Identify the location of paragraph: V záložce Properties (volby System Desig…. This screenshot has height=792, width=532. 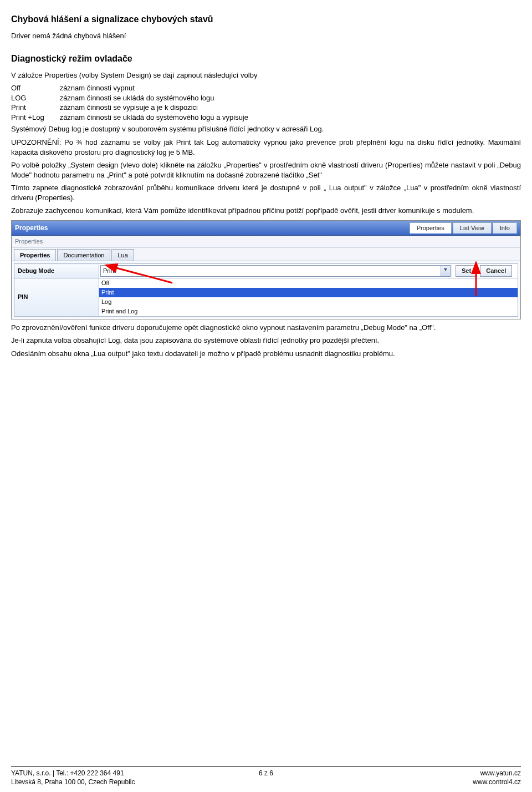
(266, 75).